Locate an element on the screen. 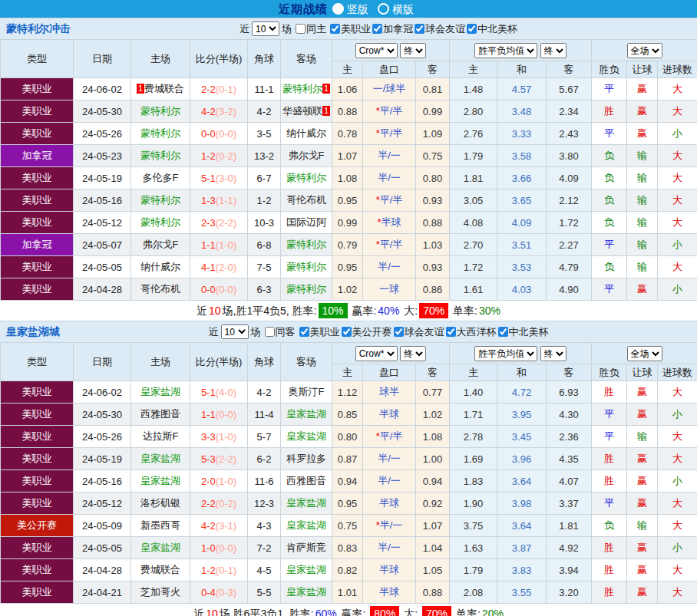  league-label: 球会友谊 is located at coordinates (424, 332).